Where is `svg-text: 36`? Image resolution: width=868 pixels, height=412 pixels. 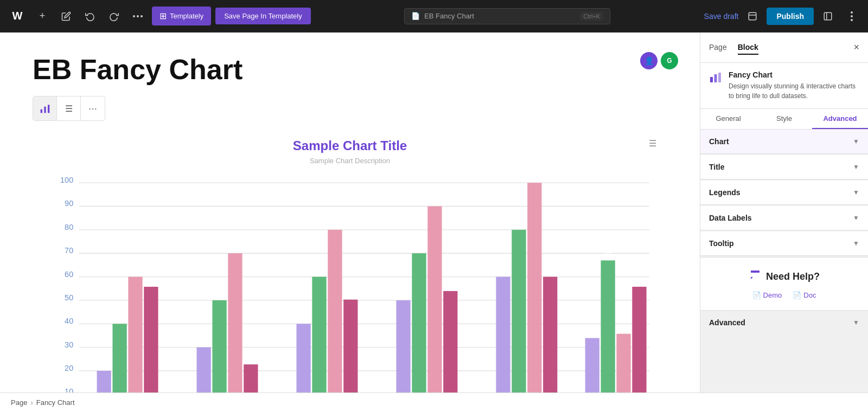
svg-text: 36 is located at coordinates (624, 329).